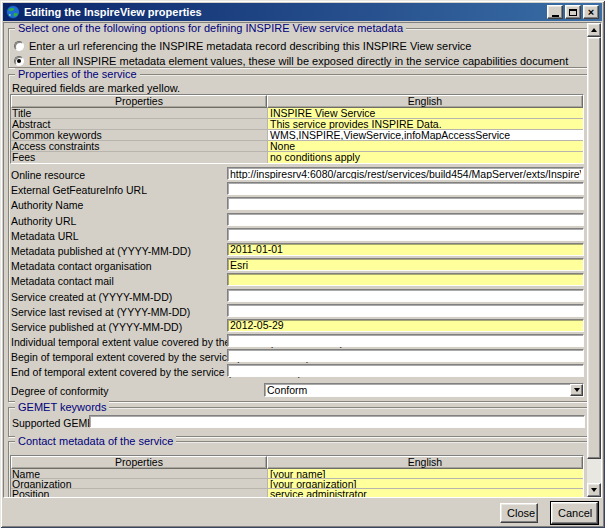 This screenshot has height=528, width=605. Describe the element at coordinates (298, 48) in the screenshot. I see `options-group: Select one of the following options for …` at that location.